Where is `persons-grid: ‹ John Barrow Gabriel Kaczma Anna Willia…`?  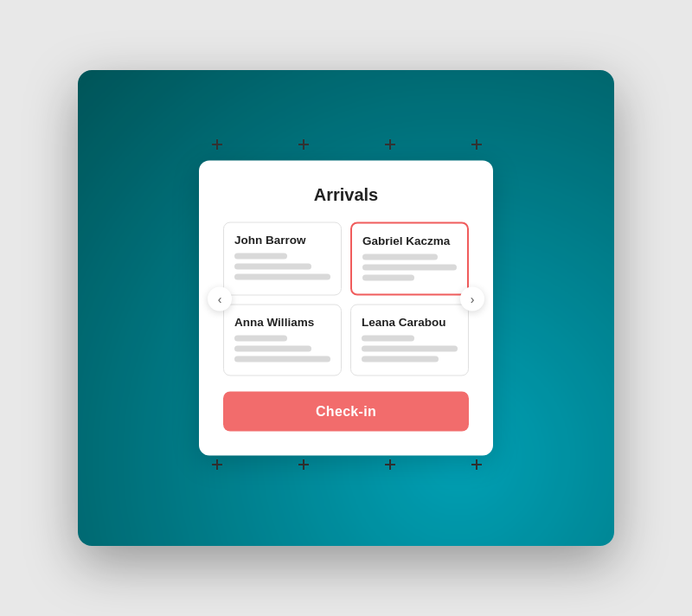 persons-grid: ‹ John Barrow Gabriel Kaczma Anna Willia… is located at coordinates (346, 299).